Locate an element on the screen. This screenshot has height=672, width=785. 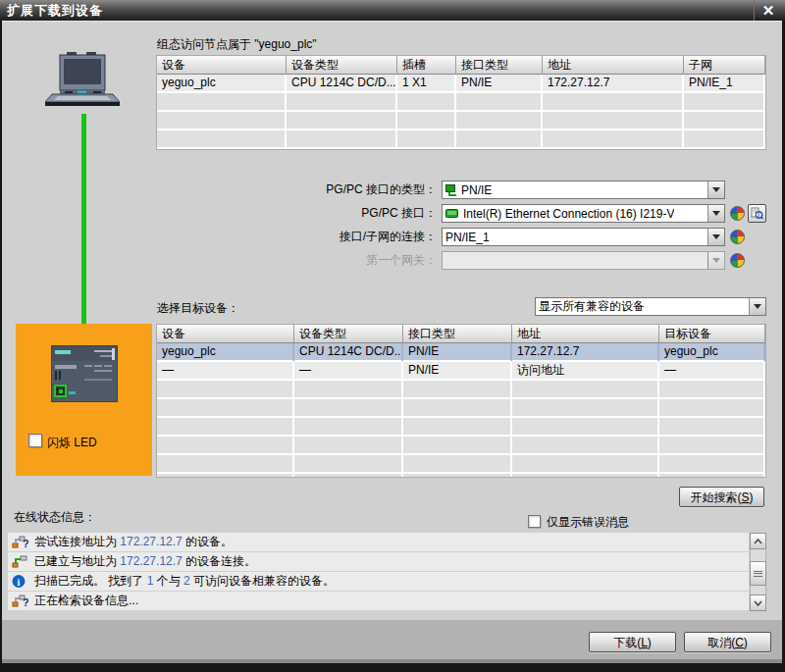
pgpc-type-select: PN/IE is located at coordinates (583, 190).